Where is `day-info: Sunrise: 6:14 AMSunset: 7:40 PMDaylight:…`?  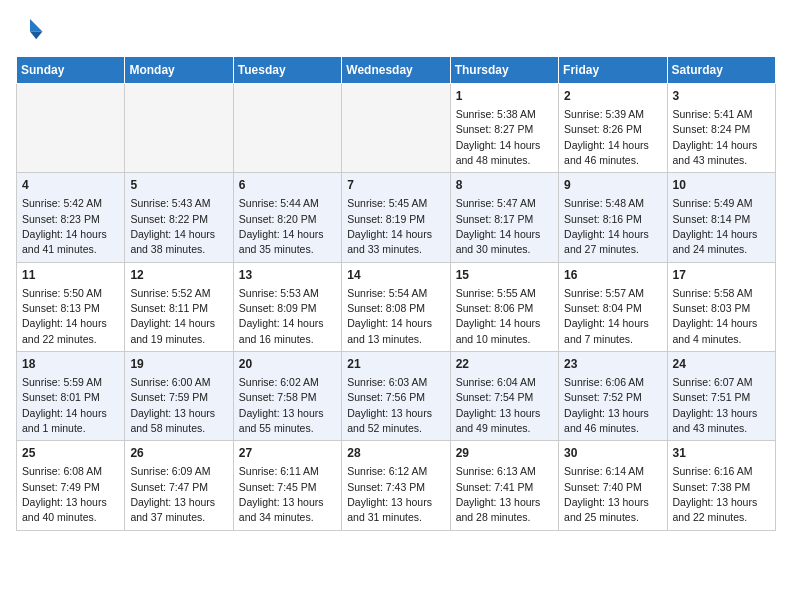 day-info: Sunrise: 6:14 AMSunset: 7:40 PMDaylight:… is located at coordinates (606, 494).